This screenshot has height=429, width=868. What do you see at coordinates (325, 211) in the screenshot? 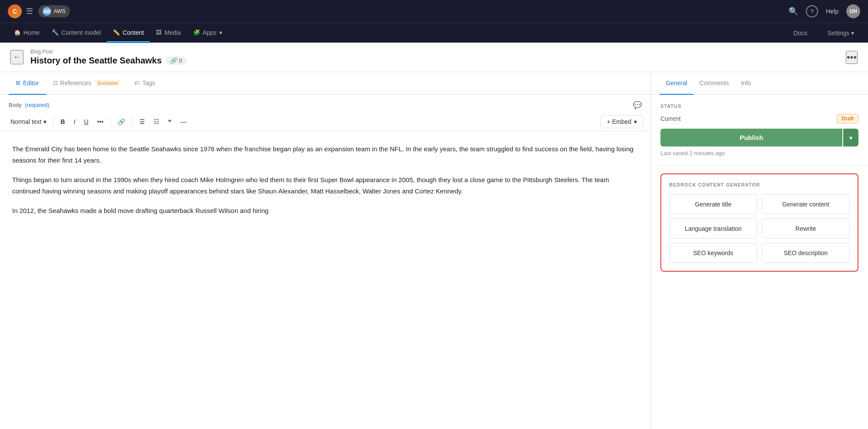
I see `content-paragraph-3: In 2012, the Seahawks made a bold move d…` at bounding box center [325, 211].